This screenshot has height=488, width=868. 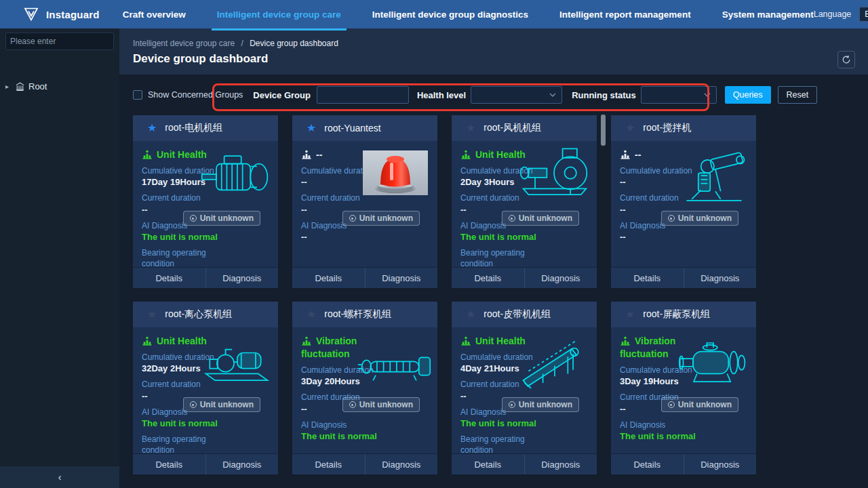 I want to click on equipment-illustration-shielded-pump, so click(x=714, y=363).